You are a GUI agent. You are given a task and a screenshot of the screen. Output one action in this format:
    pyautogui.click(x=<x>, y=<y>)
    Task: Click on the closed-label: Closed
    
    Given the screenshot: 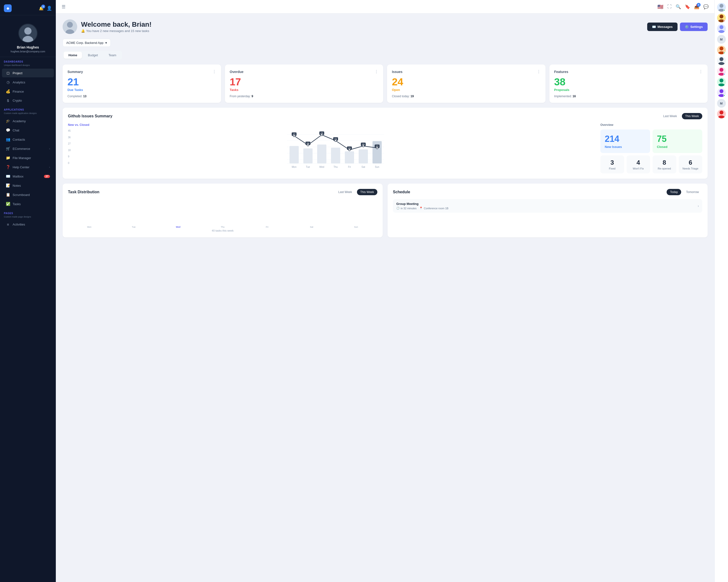 What is the action you would take?
    pyautogui.click(x=677, y=147)
    